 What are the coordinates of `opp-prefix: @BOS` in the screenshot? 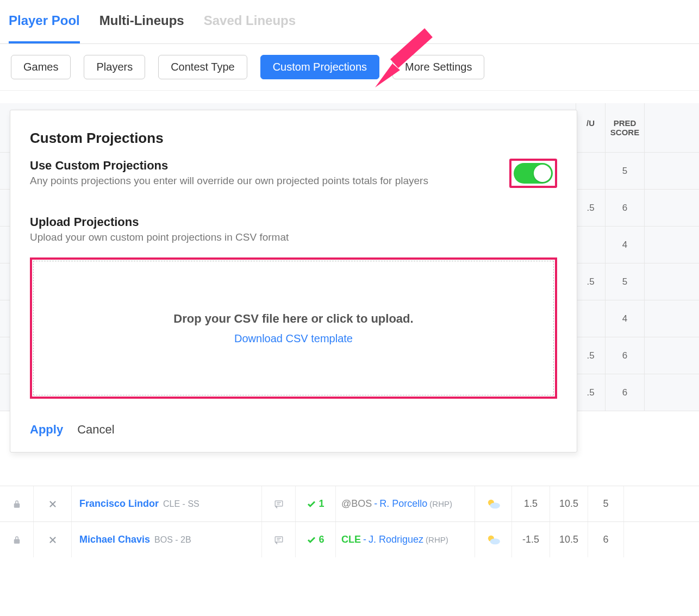 It's located at (357, 504).